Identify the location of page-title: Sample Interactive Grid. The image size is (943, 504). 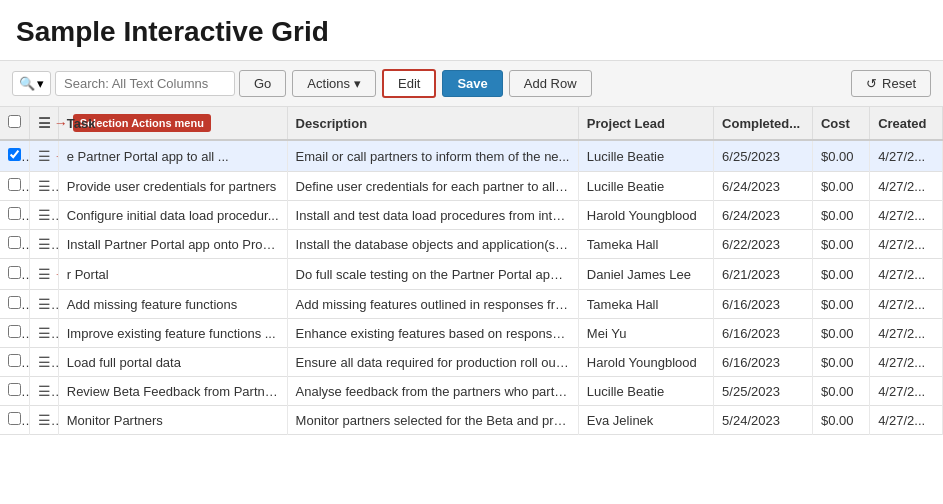
(472, 30).